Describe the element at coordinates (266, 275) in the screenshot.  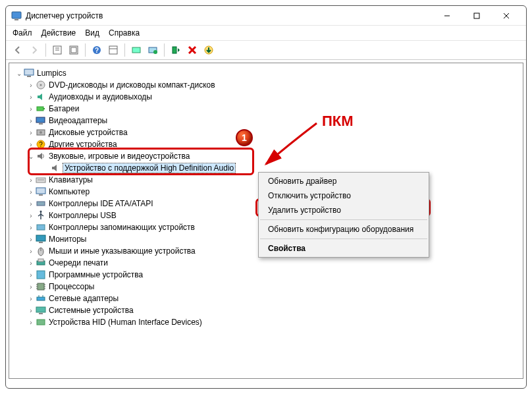
I see `tree-item: ›Программные устройства` at that location.